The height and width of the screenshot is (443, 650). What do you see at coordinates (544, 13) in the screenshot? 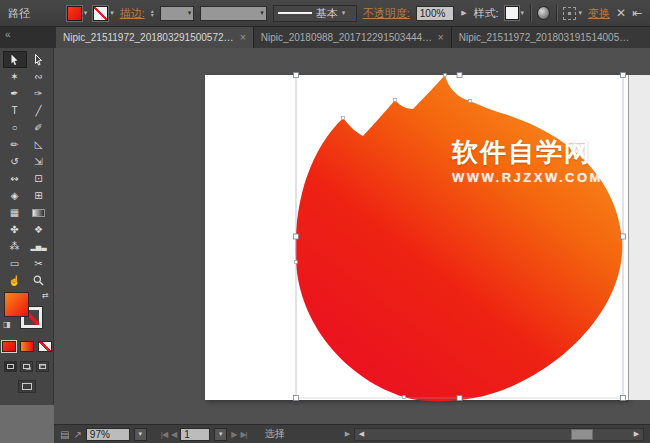
I see `recolor-artwork-icon` at bounding box center [544, 13].